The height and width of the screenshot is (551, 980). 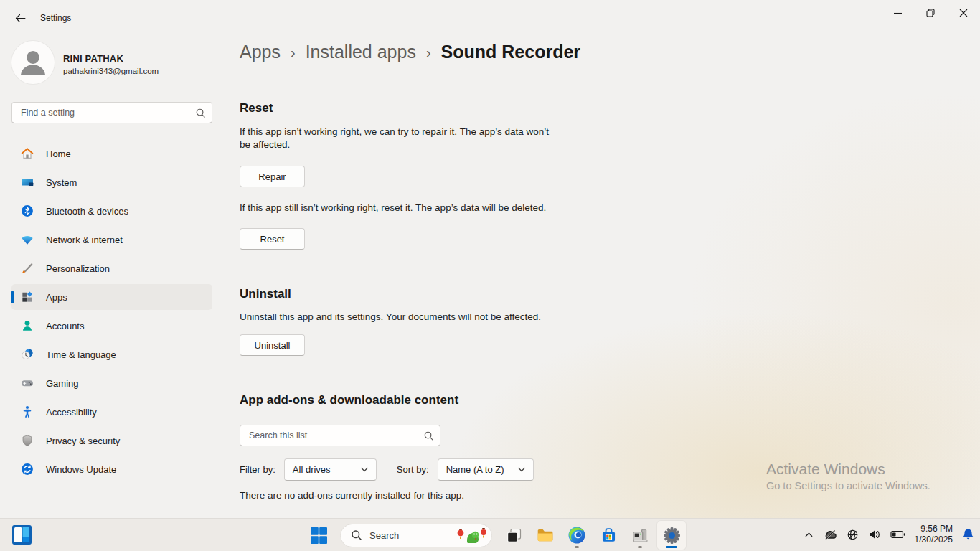 What do you see at coordinates (112, 182) in the screenshot?
I see `sidebar-item-system: System` at bounding box center [112, 182].